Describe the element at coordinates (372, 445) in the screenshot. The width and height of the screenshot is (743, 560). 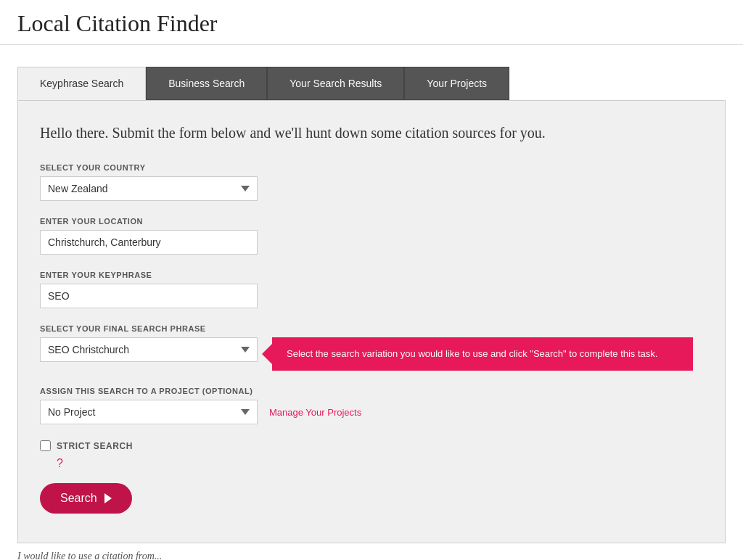
I see `strict-search-row: STRICT SEARCH` at that location.